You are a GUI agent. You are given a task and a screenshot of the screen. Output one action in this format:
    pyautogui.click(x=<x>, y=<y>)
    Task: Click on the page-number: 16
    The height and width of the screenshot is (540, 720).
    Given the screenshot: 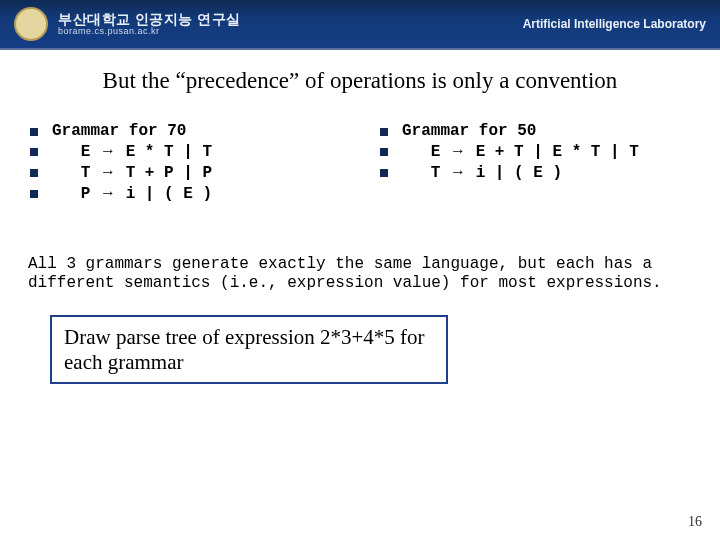 What is the action you would take?
    pyautogui.click(x=695, y=522)
    